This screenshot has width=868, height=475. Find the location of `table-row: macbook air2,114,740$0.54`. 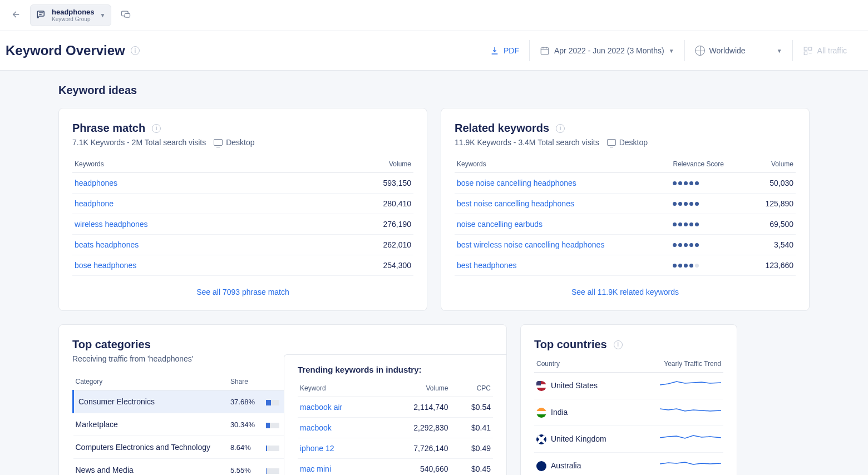

table-row: macbook air2,114,740$0.54 is located at coordinates (395, 407).